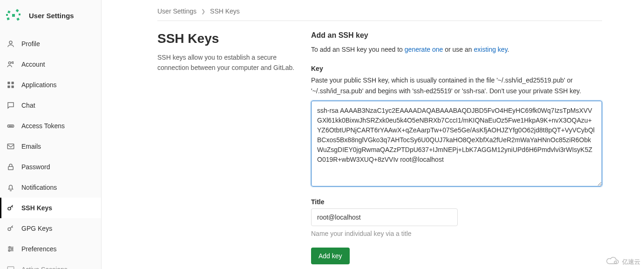 The height and width of the screenshot is (269, 644). What do you see at coordinates (613, 262) in the screenshot?
I see `cloud-icon` at bounding box center [613, 262].